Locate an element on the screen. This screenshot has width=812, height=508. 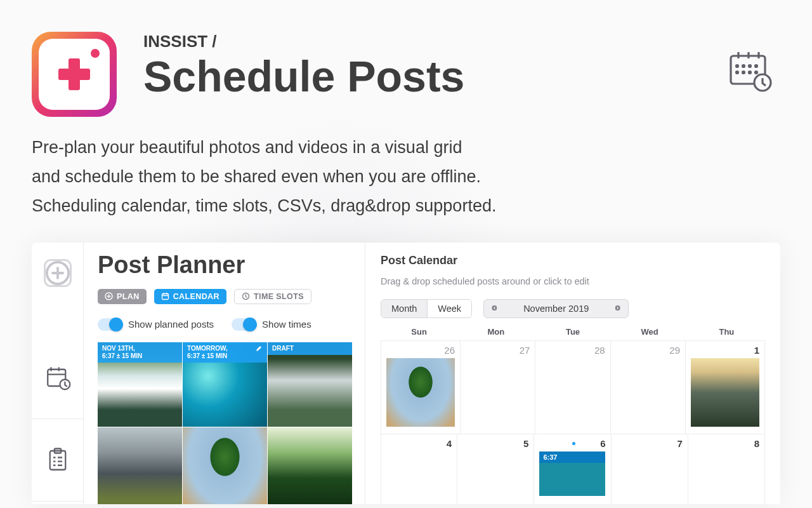
calendar-cell: 7 is located at coordinates (650, 469).